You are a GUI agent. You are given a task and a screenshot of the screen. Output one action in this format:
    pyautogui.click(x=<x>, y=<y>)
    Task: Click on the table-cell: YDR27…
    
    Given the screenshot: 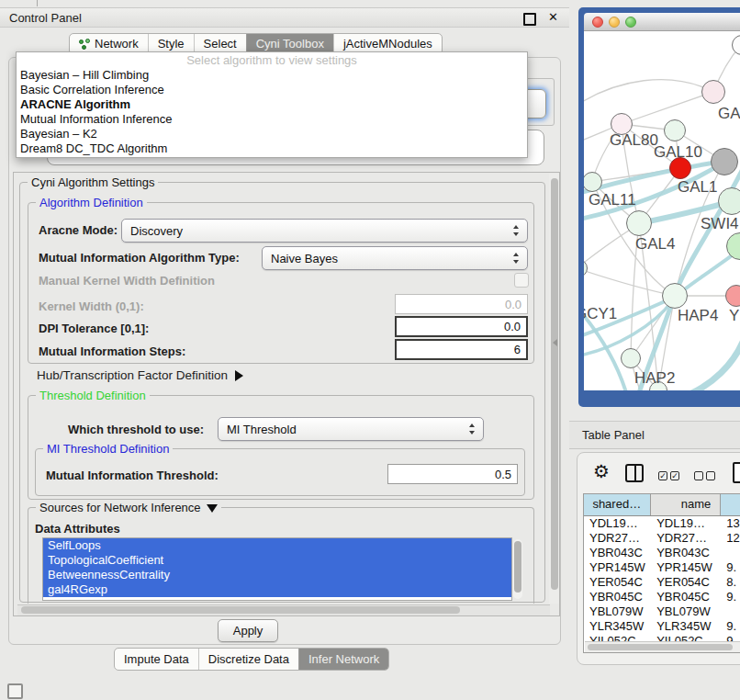 What is the action you would take?
    pyautogui.click(x=686, y=538)
    